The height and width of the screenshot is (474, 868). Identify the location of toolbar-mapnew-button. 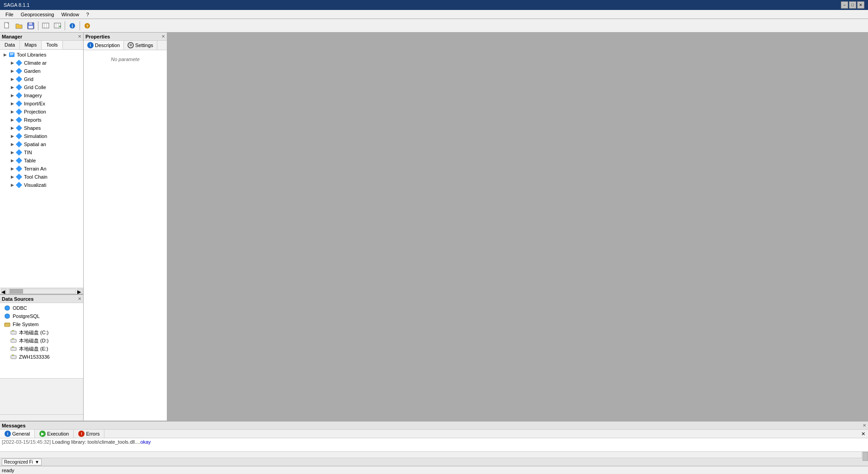
(46, 26).